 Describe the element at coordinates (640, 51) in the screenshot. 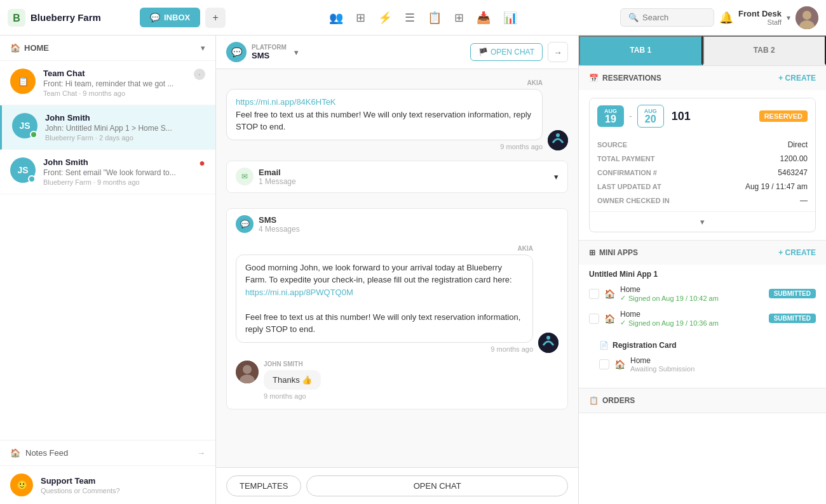

I see `tab-1-button: TAB 1` at that location.